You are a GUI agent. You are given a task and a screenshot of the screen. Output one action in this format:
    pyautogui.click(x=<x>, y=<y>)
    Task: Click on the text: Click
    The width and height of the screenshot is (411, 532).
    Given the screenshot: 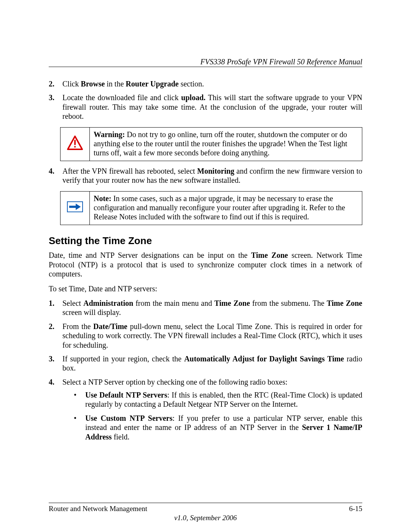 What is the action you would take?
    pyautogui.click(x=72, y=84)
    